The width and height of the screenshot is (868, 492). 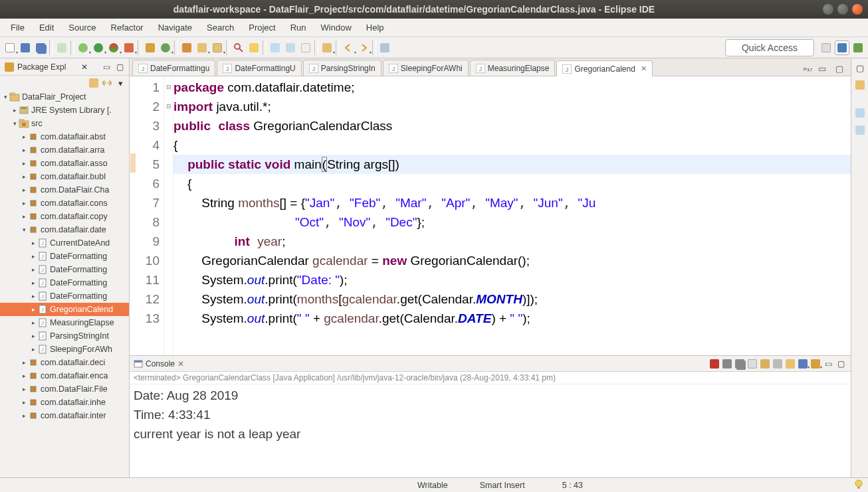 I want to click on editor-tab: JSleepingForAWhi, so click(x=425, y=68).